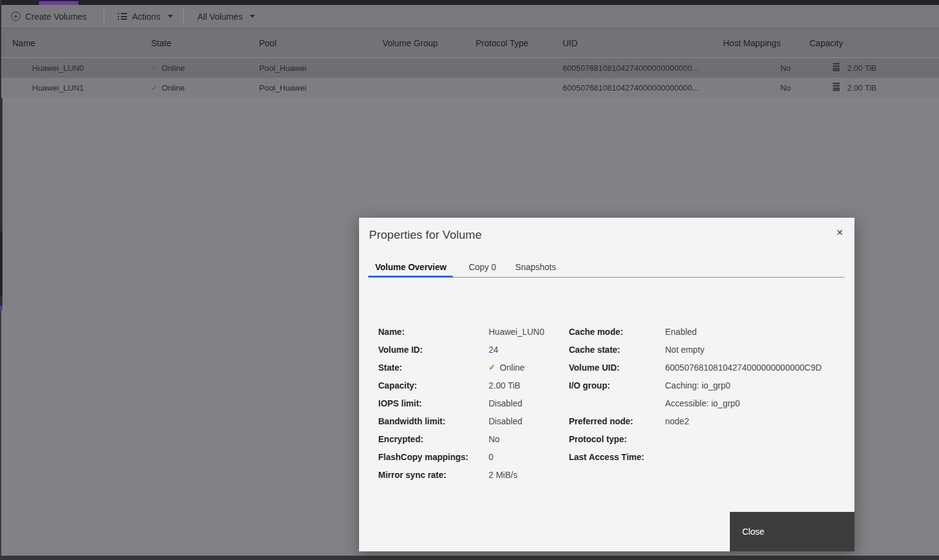  What do you see at coordinates (471, 403) in the screenshot?
I see `property-row-iops-limit: IOPS limit: Disabled` at bounding box center [471, 403].